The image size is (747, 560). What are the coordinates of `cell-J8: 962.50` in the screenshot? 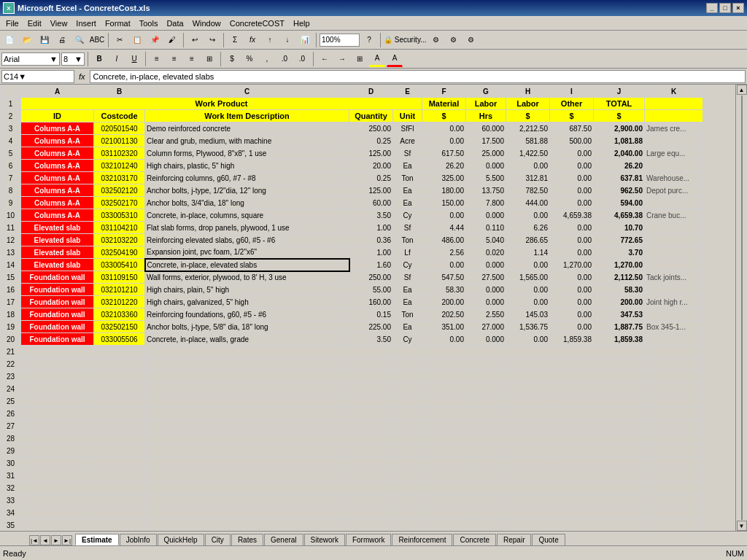 It's located at (619, 191).